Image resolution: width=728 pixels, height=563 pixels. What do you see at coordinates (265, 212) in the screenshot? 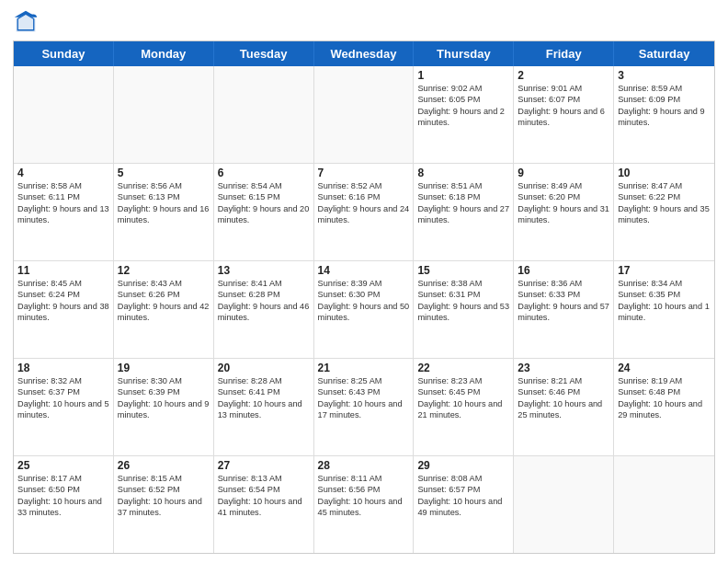
I see `day-cell-6: 6Sunrise: 8:54 AM Sunset: 6:15 PM Daylig…` at bounding box center [265, 212].